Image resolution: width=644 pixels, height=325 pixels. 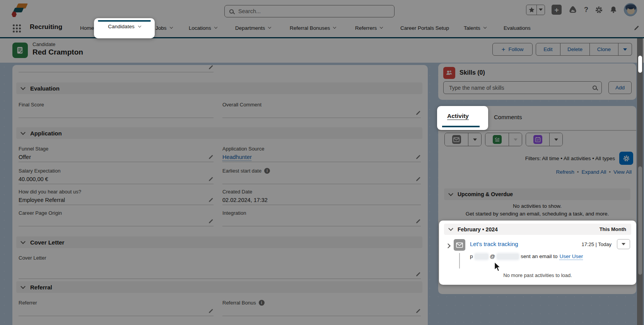 I want to click on global-header: + ?, so click(x=322, y=9).